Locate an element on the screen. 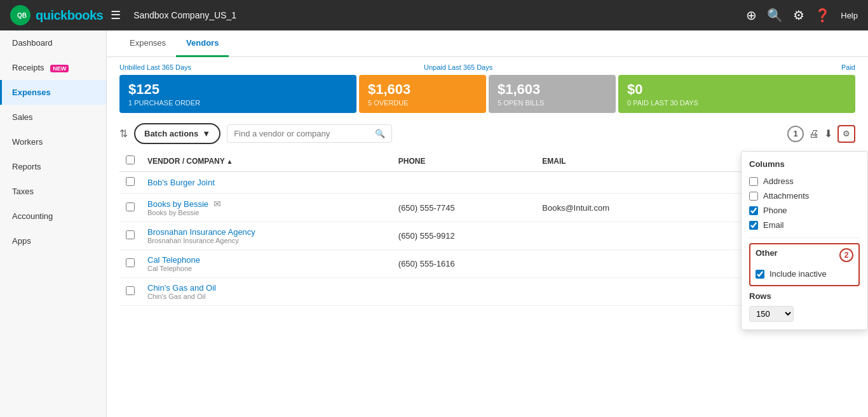 Image resolution: width=868 pixels, height=417 pixels. vendor-sub: Books by Bessie is located at coordinates (267, 213).